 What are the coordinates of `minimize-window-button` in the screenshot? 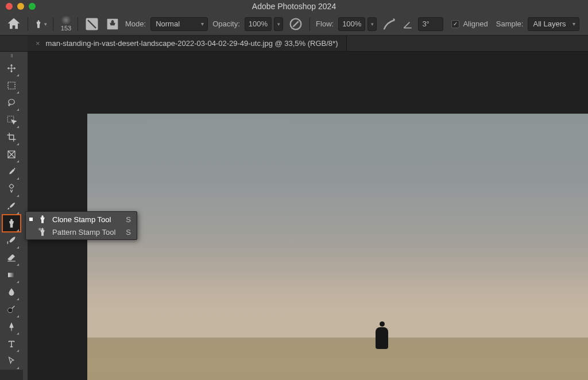 It's located at (21, 6).